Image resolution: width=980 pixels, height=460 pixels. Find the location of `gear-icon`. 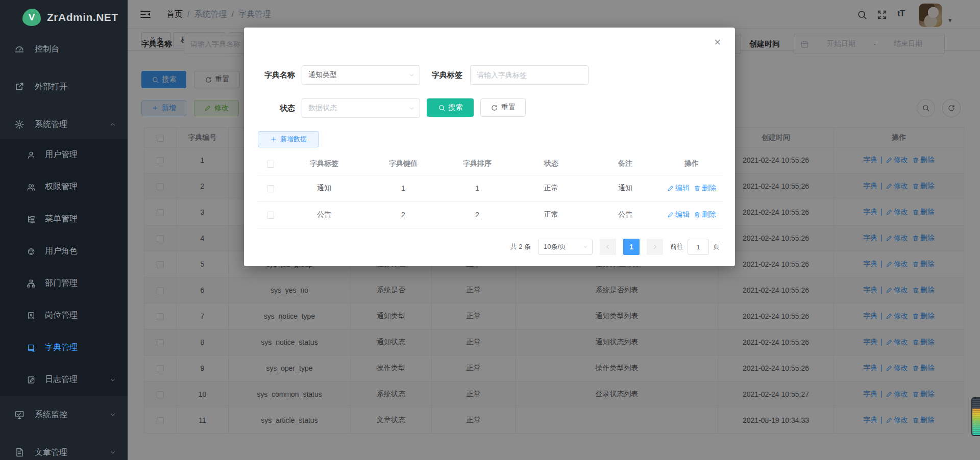

gear-icon is located at coordinates (19, 124).